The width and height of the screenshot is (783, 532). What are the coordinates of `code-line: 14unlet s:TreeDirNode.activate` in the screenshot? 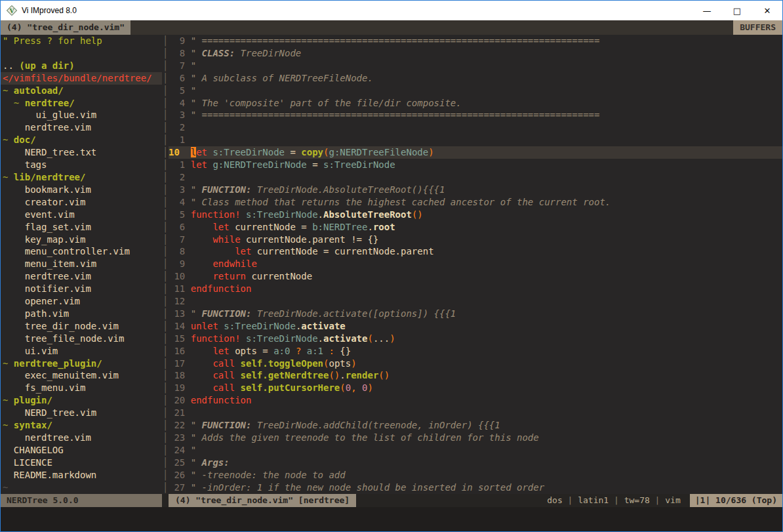 It's located at (475, 327).